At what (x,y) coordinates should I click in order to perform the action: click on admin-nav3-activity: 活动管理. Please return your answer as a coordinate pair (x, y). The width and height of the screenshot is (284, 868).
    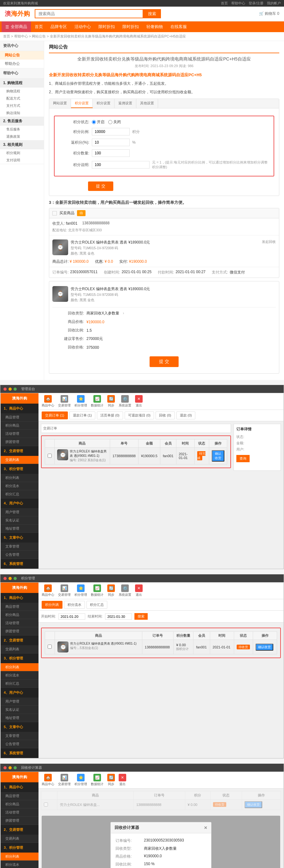
    Looking at the image, I should click on (20, 813).